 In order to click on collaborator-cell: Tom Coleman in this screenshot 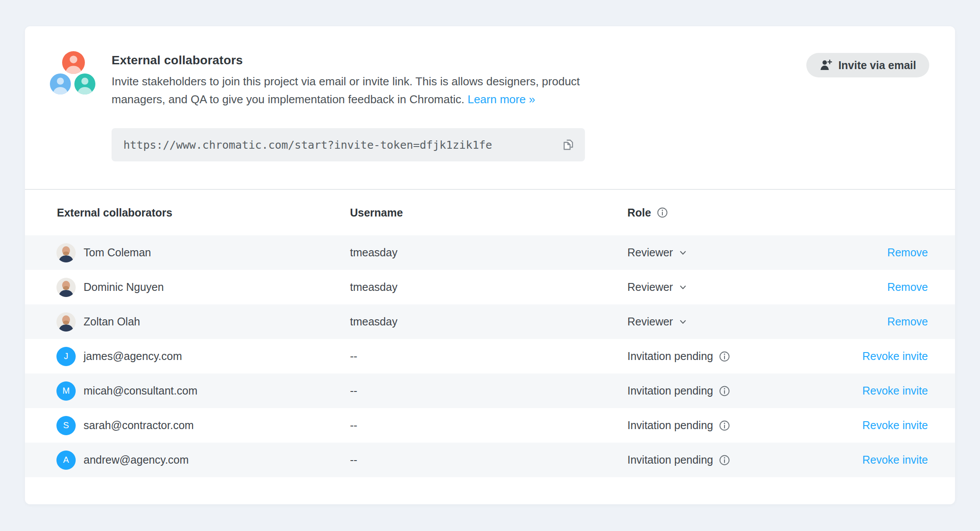, I will do `click(203, 253)`.